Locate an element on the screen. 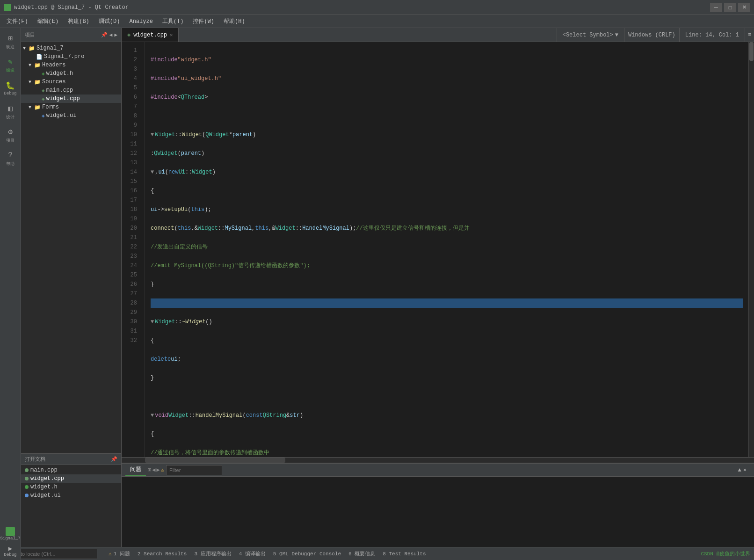 The height and width of the screenshot is (560, 754). tab-close-icon: ✕ is located at coordinates (171, 35).